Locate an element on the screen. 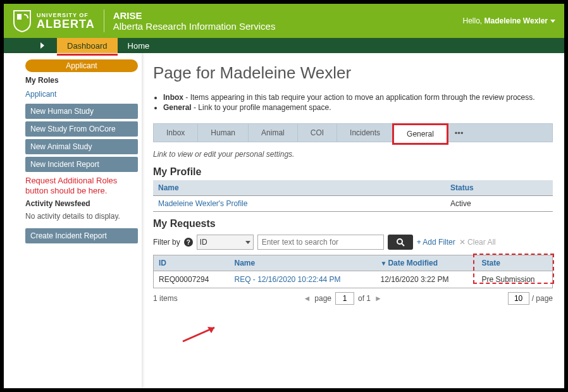 This screenshot has width=568, height=392. arise-subtitle: Alberta Research Information Services is located at coordinates (195, 27).